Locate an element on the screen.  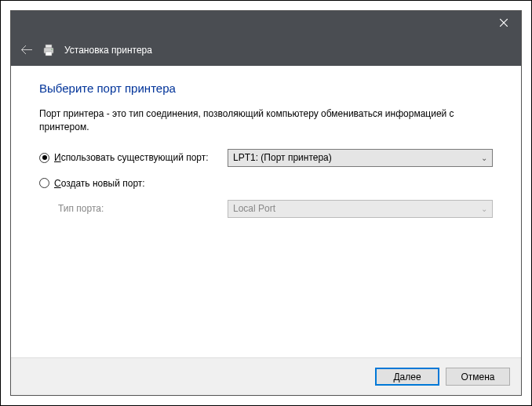
next-button: Далее is located at coordinates (407, 376).